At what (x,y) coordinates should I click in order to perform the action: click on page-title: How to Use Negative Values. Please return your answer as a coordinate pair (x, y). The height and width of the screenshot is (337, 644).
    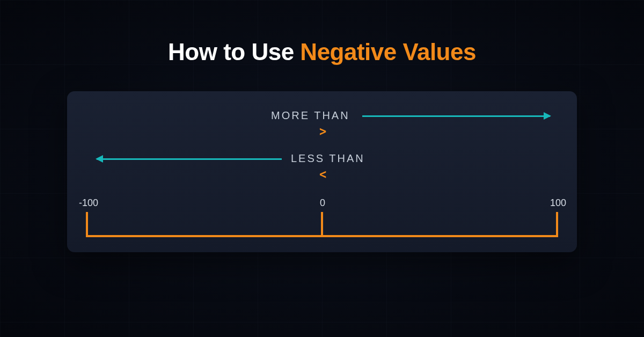
    Looking at the image, I should click on (322, 52).